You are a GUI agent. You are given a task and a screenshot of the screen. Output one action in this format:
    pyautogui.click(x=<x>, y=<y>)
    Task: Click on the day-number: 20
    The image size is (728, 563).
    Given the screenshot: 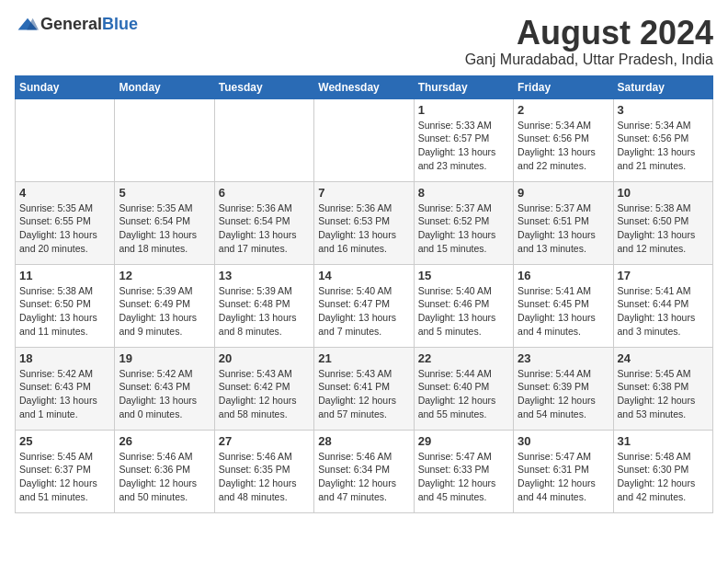 What is the action you would take?
    pyautogui.click(x=265, y=359)
    